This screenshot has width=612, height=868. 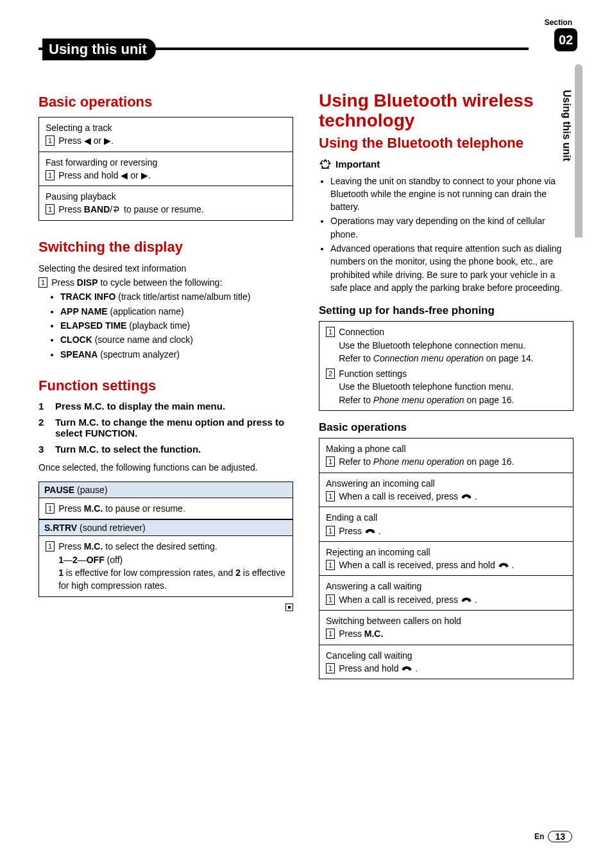 I want to click on list-item: Advanced operations that require attenti…, so click(x=452, y=268).